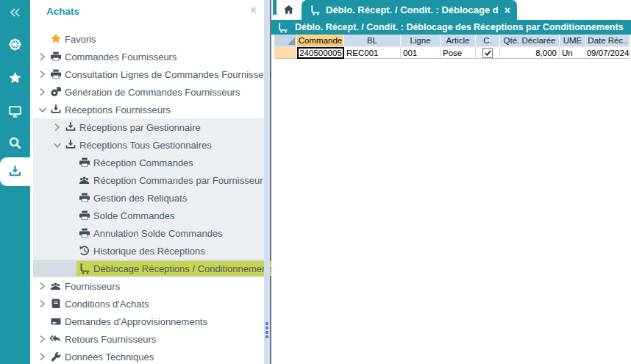 This screenshot has width=631, height=364. Describe the element at coordinates (372, 41) in the screenshot. I see `column-header-bl: BL` at that location.